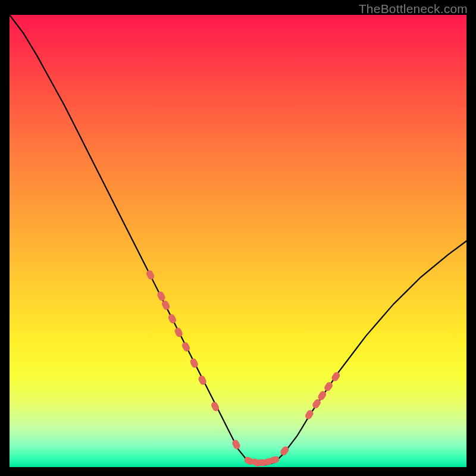 This screenshot has width=476, height=476. I want to click on watermark-text: TheBottleneck.com, so click(413, 9).